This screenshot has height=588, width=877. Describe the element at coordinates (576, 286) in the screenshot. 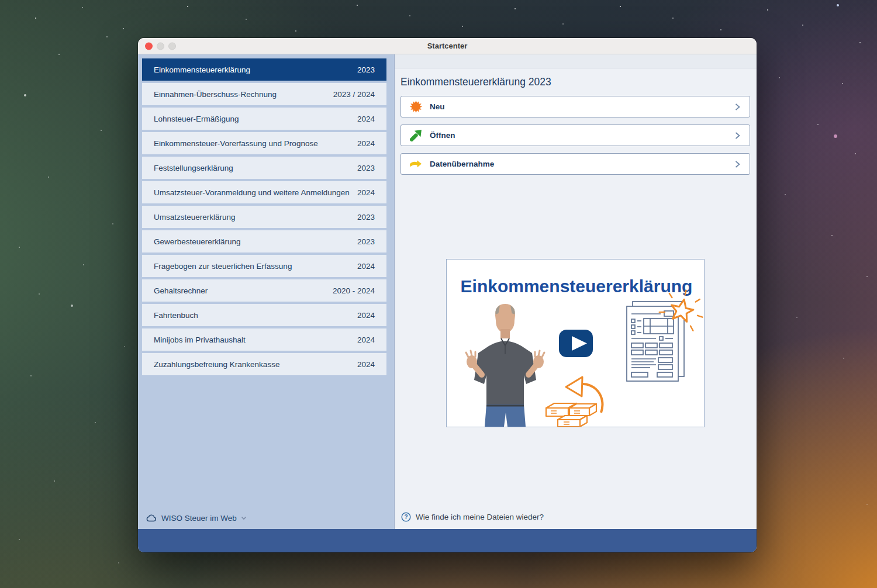

I see `video-title: Einkommensteuererklärung` at that location.